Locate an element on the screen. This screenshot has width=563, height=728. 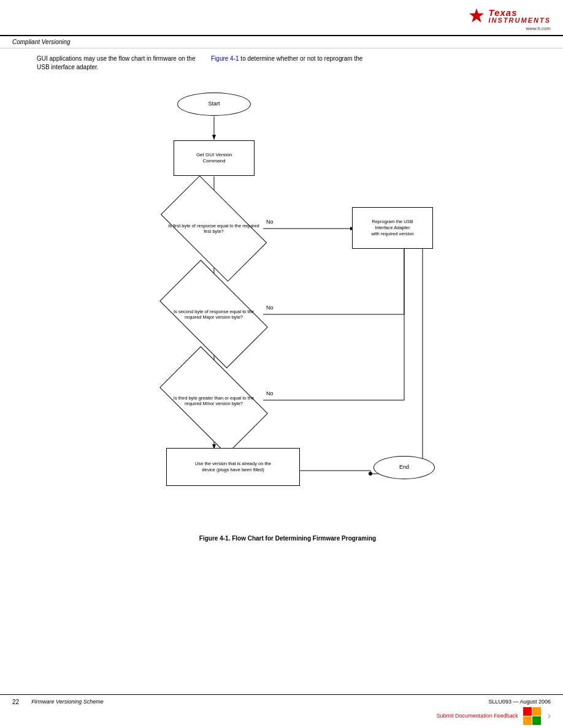
start-shape: Start is located at coordinates (214, 104).